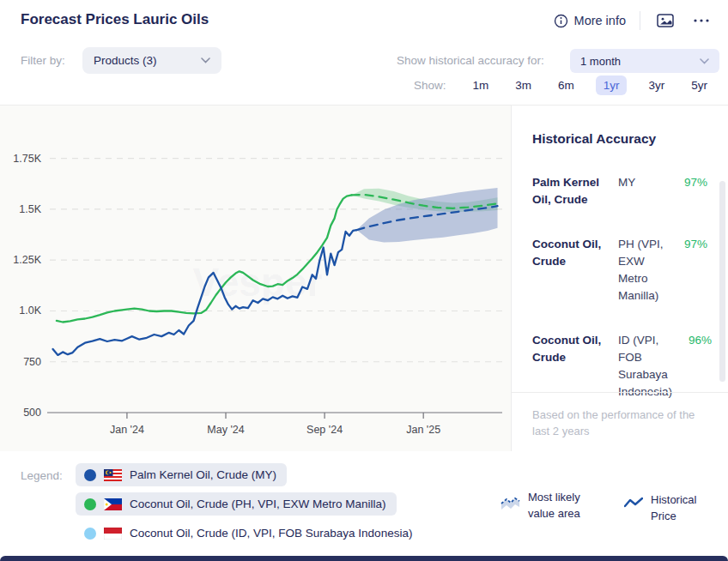 The image size is (728, 561). Describe the element at coordinates (559, 505) in the screenshot. I see `most-likely-label: Most likely value area` at that location.